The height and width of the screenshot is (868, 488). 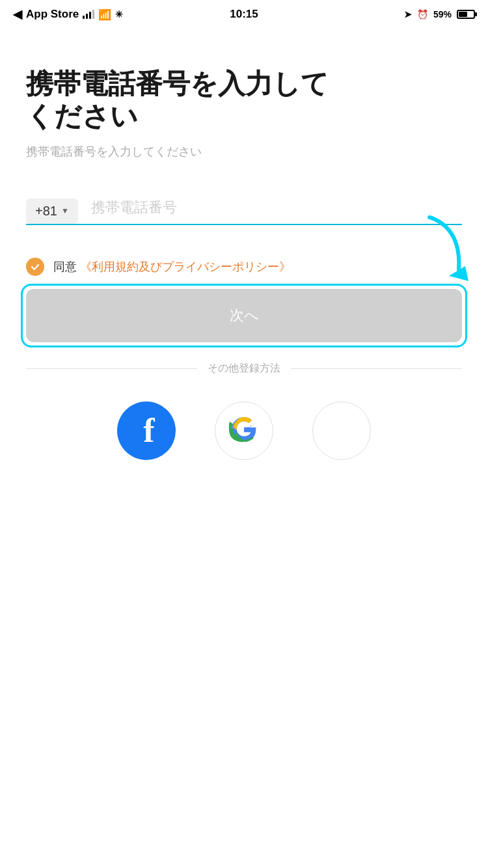 What do you see at coordinates (244, 368) in the screenshot?
I see `divider-row: その他登録方法` at bounding box center [244, 368].